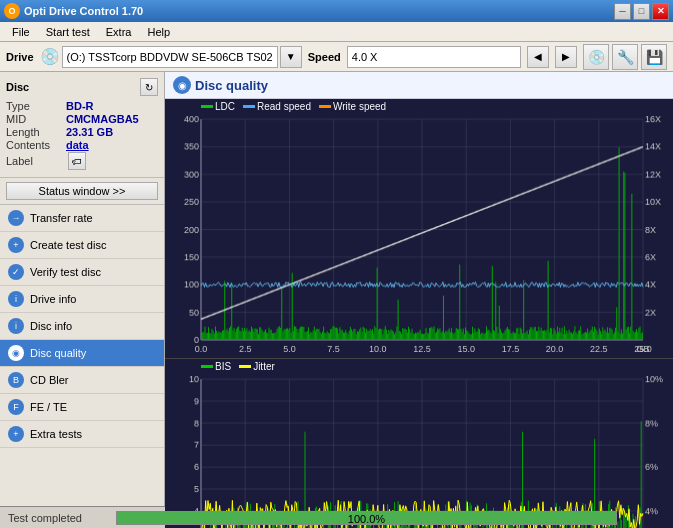  Describe the element at coordinates (170, 57) in the screenshot. I see `drive-select: (O:) TSSTcorp BDDVDW SE-506CB TS02` at that location.